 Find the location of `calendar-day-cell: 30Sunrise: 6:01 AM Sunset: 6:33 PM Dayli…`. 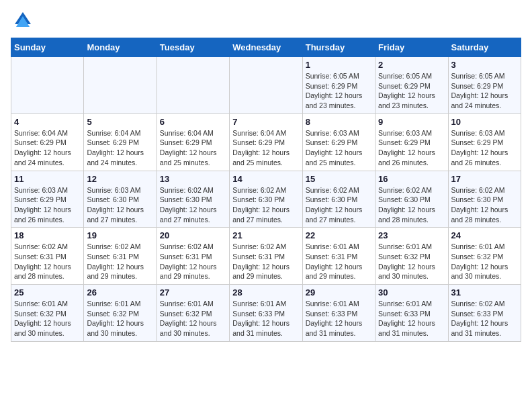

calendar-day-cell: 30Sunrise: 6:01 AM Sunset: 6:33 PM Dayli… is located at coordinates (412, 313).